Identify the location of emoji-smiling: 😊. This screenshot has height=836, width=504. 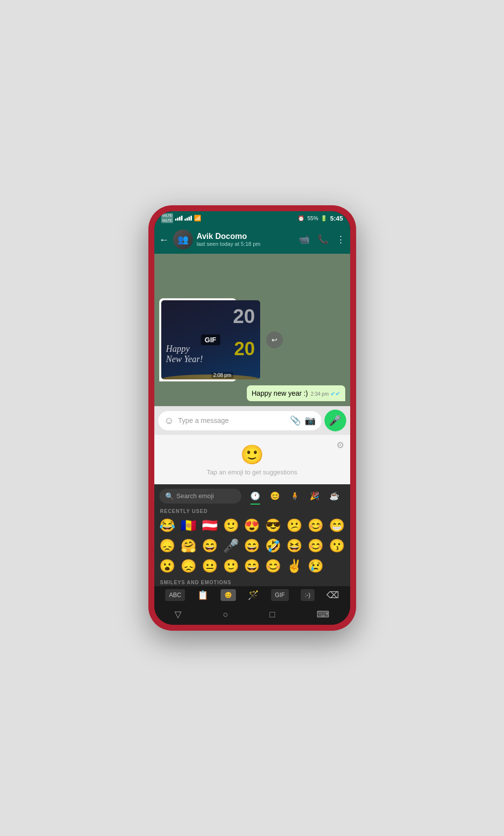
(273, 566).